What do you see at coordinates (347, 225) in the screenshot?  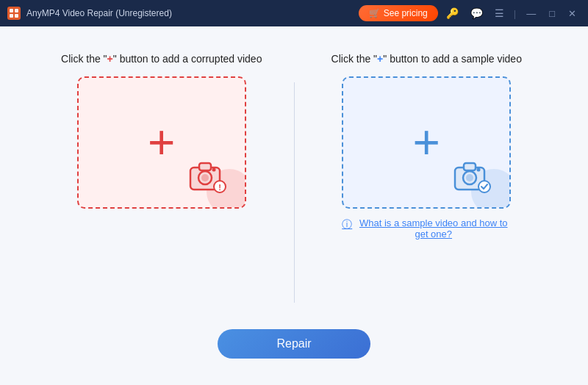 I see `help-circle-icon: ⓘ` at bounding box center [347, 225].